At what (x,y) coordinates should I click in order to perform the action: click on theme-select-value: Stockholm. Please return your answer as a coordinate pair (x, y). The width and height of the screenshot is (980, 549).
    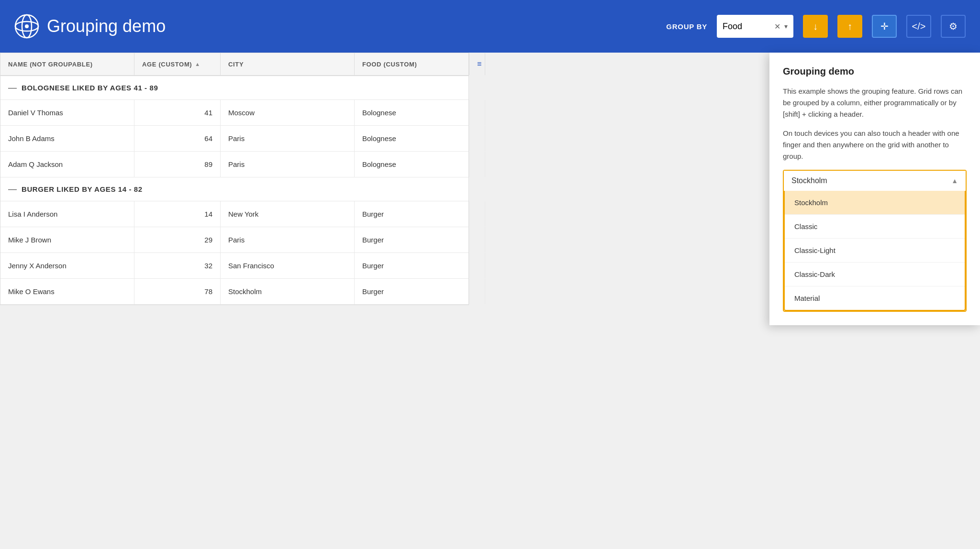
    Looking at the image, I should click on (871, 181).